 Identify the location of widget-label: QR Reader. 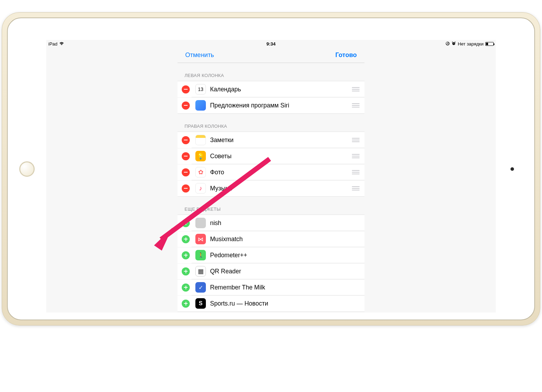
(225, 272).